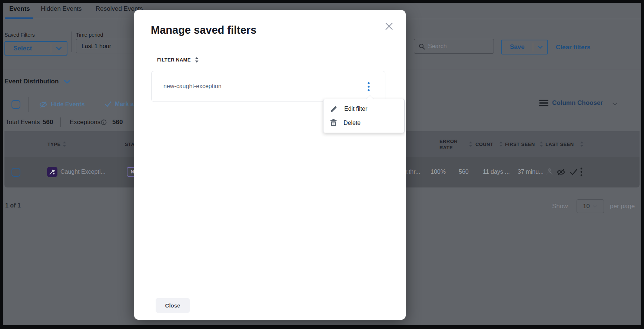 This screenshot has height=329, width=644. I want to click on row-first-seen: 11 days ..., so click(497, 172).